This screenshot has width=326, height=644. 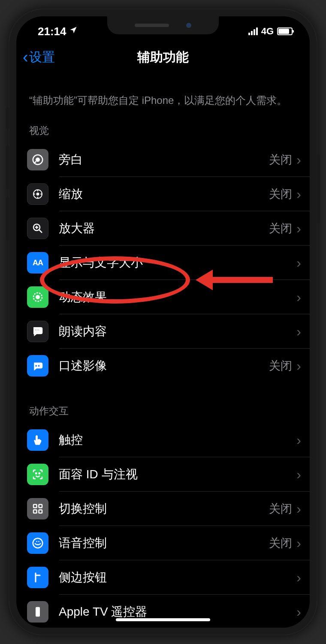 What do you see at coordinates (8, 118) in the screenshot?
I see `mute-switch` at bounding box center [8, 118].